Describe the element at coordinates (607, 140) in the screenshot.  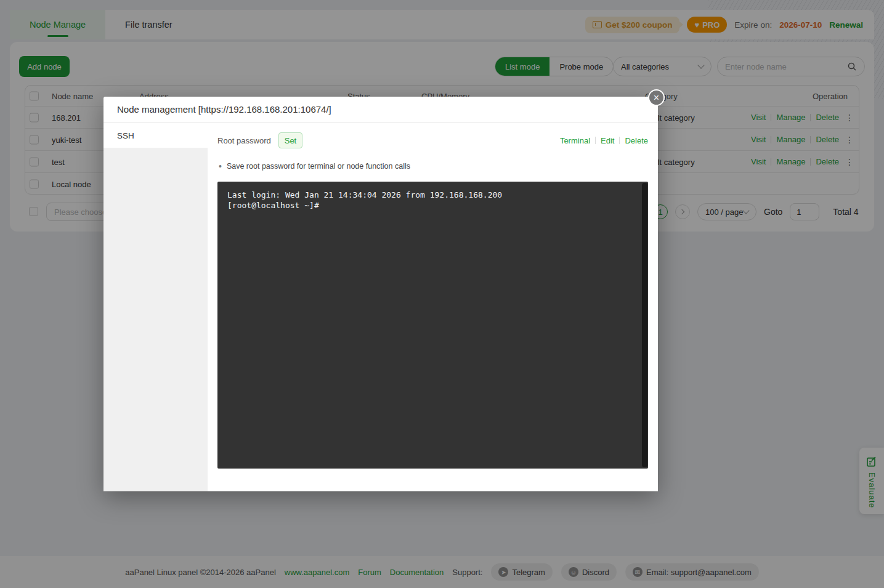
I see `edit-link: Edit` at that location.